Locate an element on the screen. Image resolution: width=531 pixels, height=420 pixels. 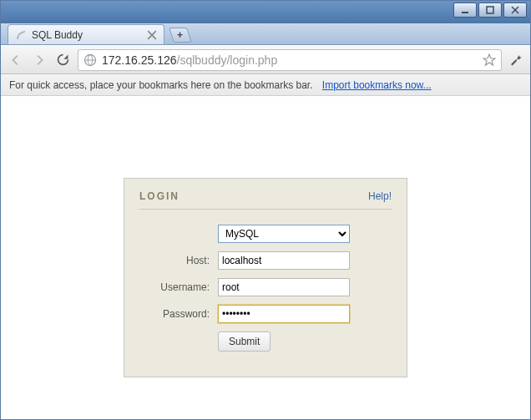
nav-forward-button is located at coordinates (39, 60).